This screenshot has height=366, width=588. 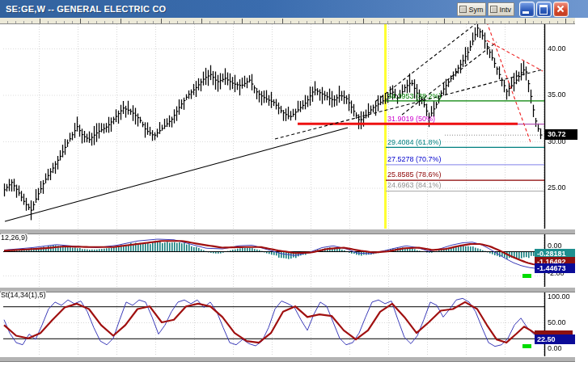 I want to click on fib-label-70: 27.5278 (70.7%), so click(x=414, y=159).